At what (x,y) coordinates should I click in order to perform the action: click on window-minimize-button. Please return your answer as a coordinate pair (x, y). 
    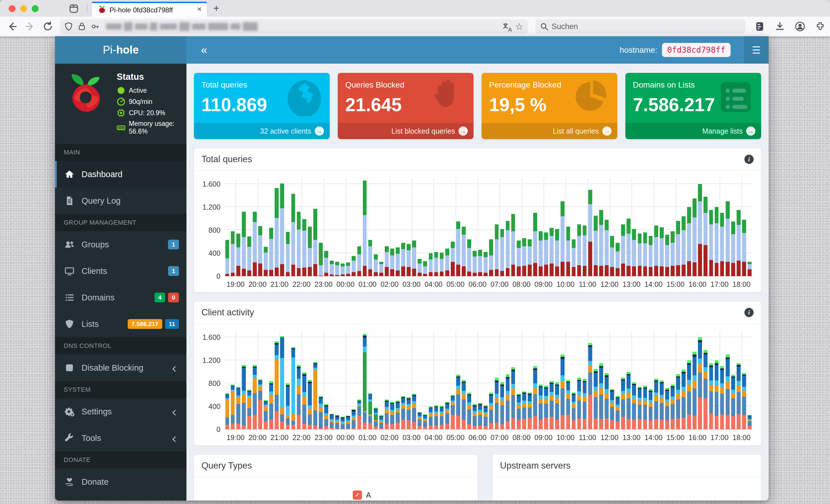
    Looking at the image, I should click on (24, 9).